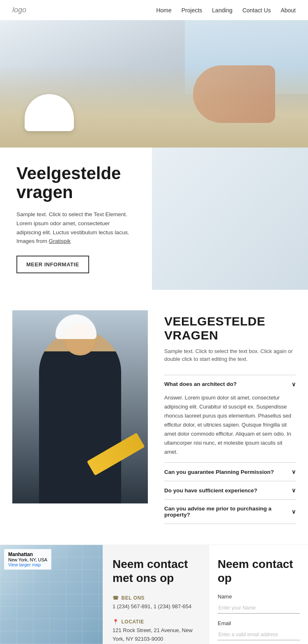  What do you see at coordinates (259, 594) in the screenshot?
I see `contact-form-side: Neem contact op Name Email How can we he…` at bounding box center [259, 594].